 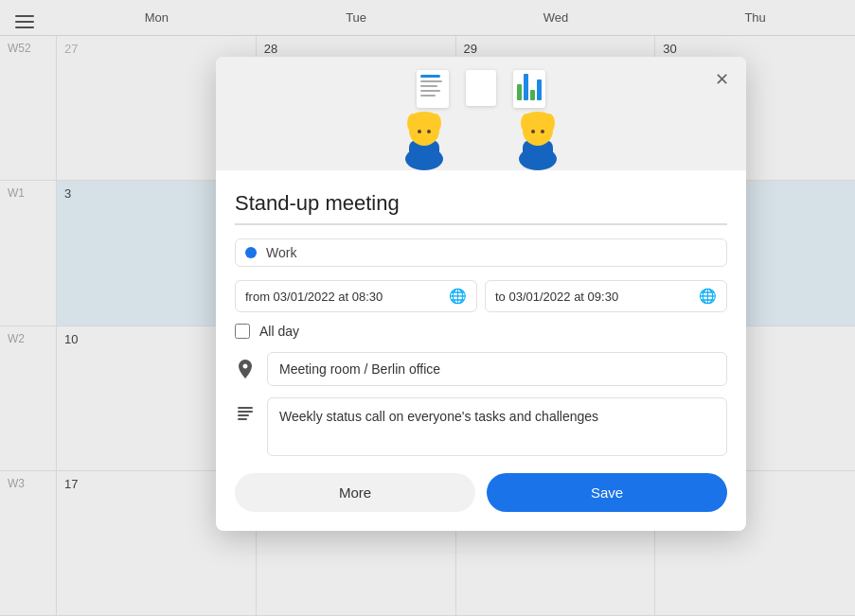 What do you see at coordinates (481, 427) in the screenshot?
I see `description-row: Weekly status call on everyone's tasks a…` at bounding box center [481, 427].